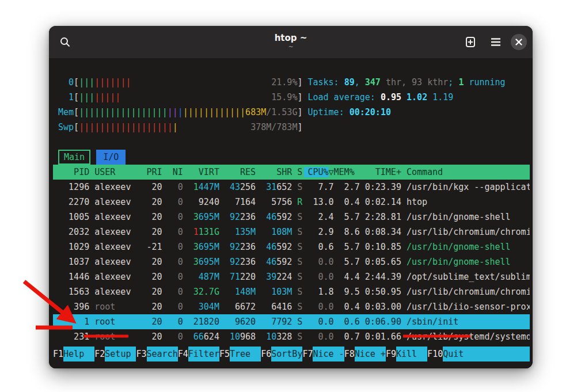  I want to click on process-row: 2032alexeev2001131G135M108MS2.98.60:08.3…, so click(291, 232).